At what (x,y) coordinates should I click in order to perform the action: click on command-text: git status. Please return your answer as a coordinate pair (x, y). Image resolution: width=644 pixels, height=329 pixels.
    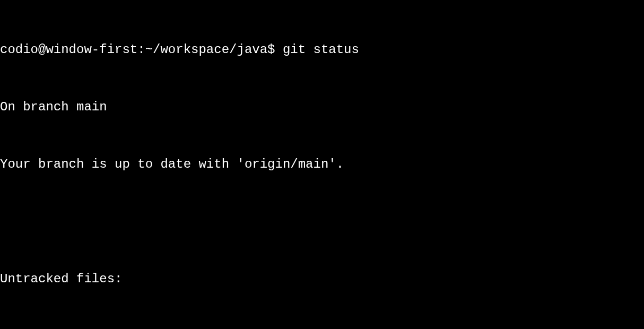
    Looking at the image, I should click on (321, 50).